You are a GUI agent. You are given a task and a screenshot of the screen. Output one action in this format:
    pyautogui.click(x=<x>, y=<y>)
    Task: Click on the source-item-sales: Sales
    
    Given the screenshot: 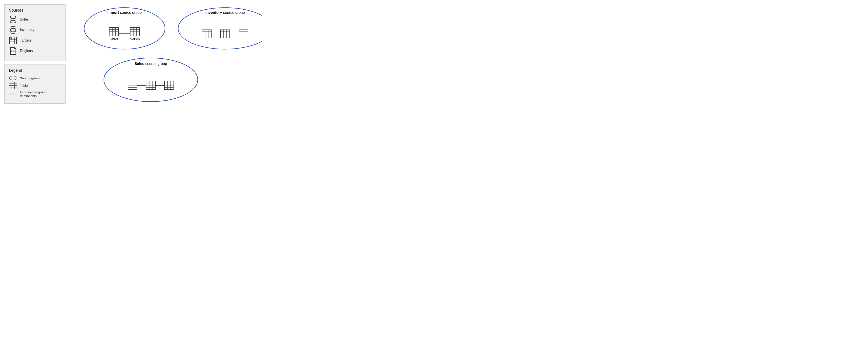 What is the action you would take?
    pyautogui.click(x=35, y=20)
    